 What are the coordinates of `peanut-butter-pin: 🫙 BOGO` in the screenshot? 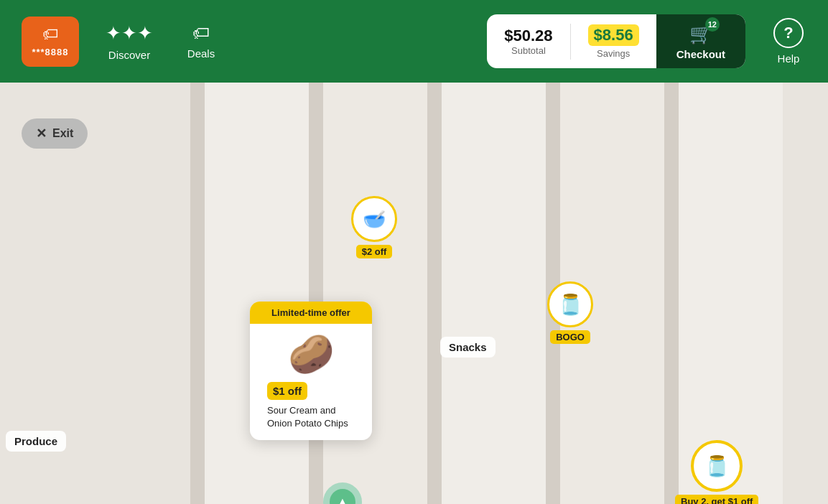 It's located at (570, 313).